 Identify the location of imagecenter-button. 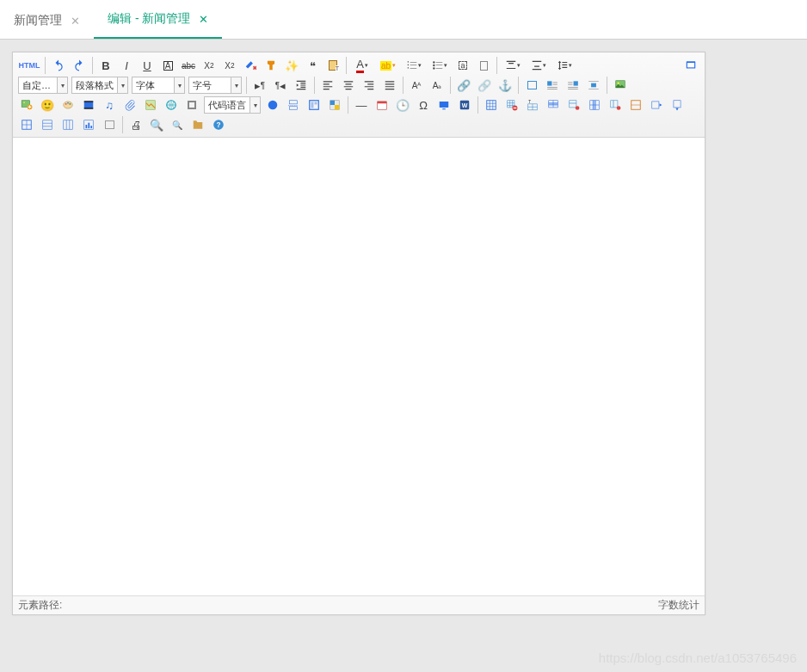
(594, 85).